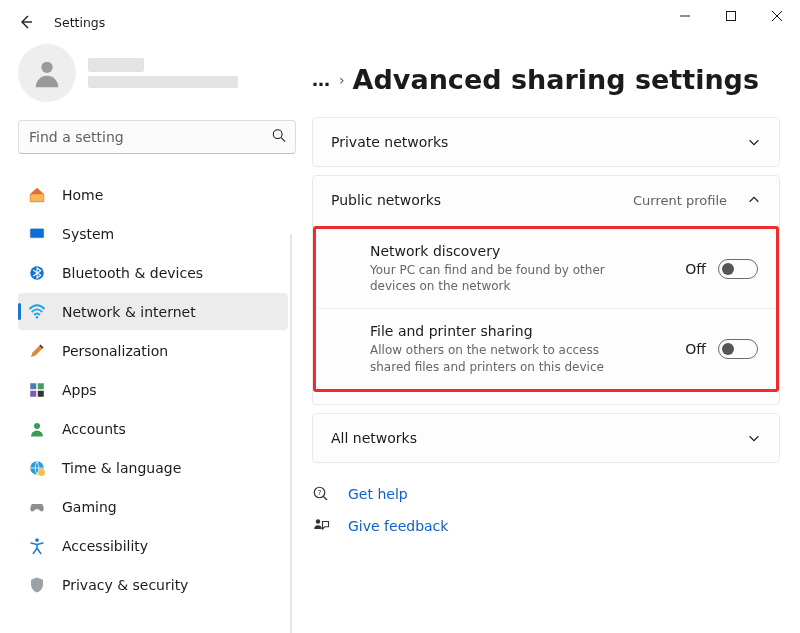 Image resolution: width=800 pixels, height=633 pixels. I want to click on nav-divider, so click(291, 434).